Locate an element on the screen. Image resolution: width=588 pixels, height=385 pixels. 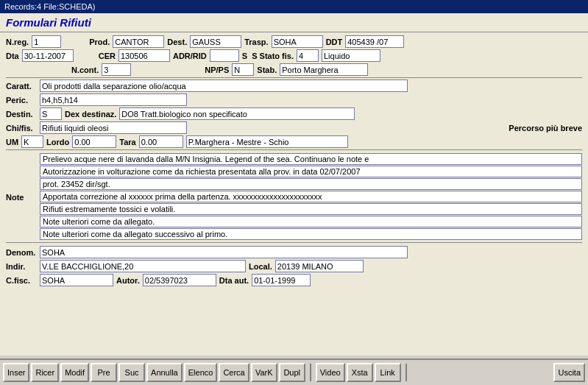
btn-xsta: Xsta is located at coordinates (360, 372).